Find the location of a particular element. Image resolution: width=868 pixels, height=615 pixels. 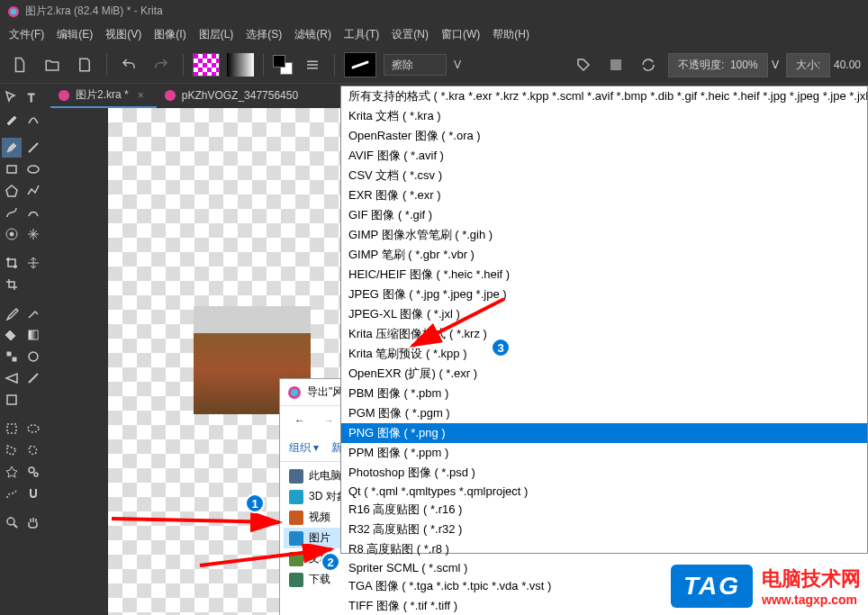

format-option: Qt ( *.qml *.qmltypes *.qmlproject ) is located at coordinates (604, 492).